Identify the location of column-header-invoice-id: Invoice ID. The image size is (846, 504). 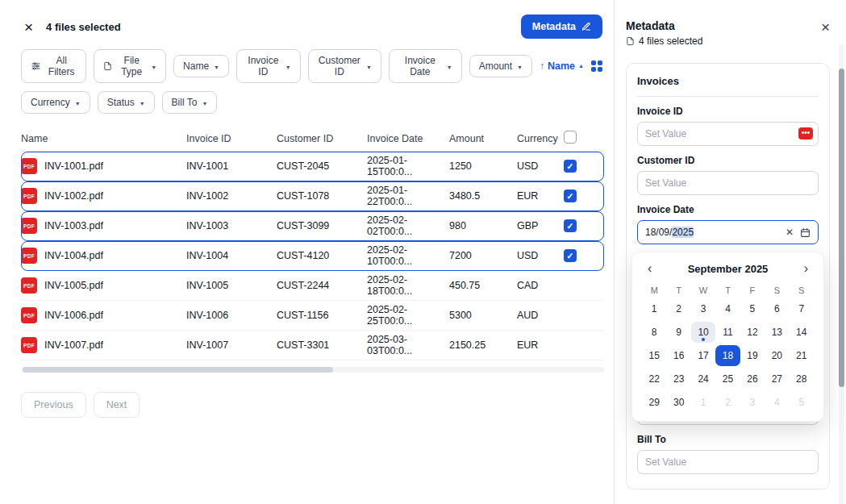
(231, 139).